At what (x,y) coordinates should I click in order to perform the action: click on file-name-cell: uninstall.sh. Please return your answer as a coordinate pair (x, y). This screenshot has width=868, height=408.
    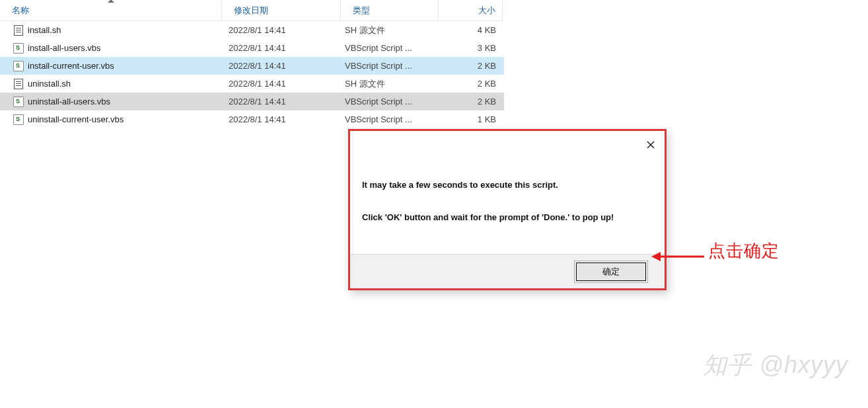
    Looking at the image, I should click on (111, 83).